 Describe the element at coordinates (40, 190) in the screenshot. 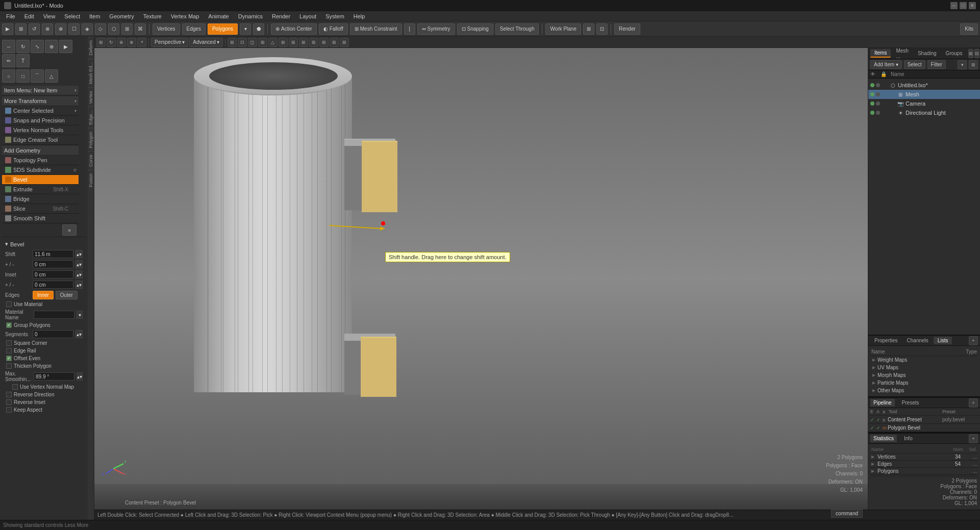

I see `extrude-item: Extrude Shift-X` at that location.